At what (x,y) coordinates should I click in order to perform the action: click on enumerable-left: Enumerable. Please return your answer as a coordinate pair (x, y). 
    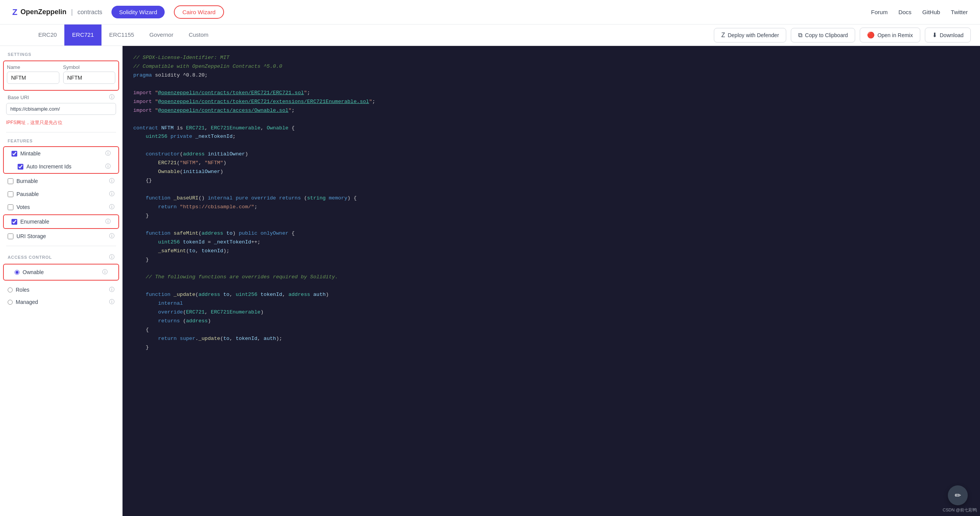
    Looking at the image, I should click on (31, 222).